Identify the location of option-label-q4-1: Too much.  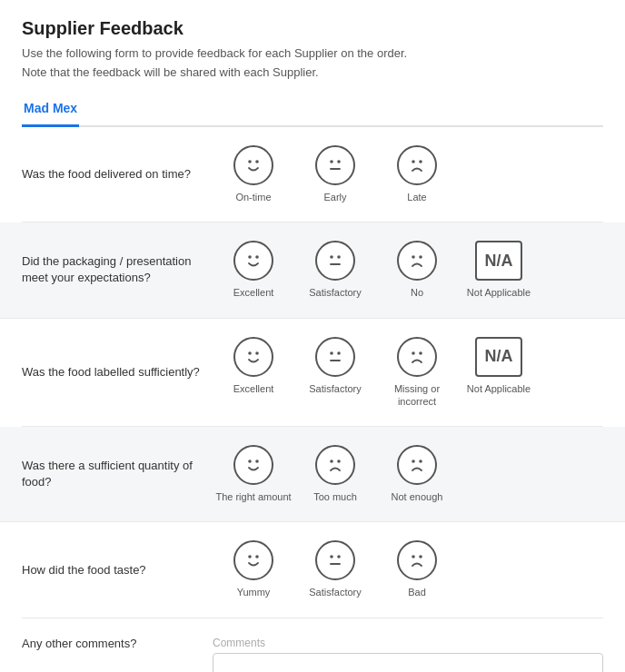
(335, 497).